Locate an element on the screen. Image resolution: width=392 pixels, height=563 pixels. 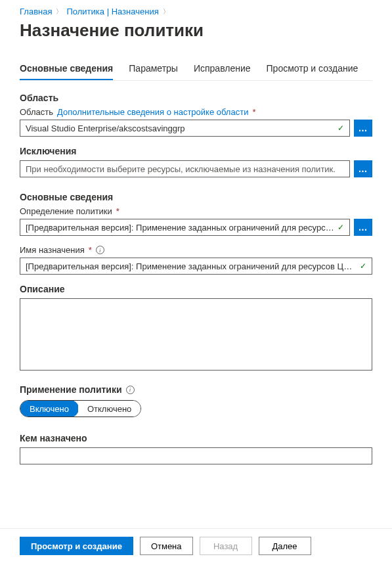
assignment-name-input: [Предварительная версия]: Применение зад… is located at coordinates (196, 266).